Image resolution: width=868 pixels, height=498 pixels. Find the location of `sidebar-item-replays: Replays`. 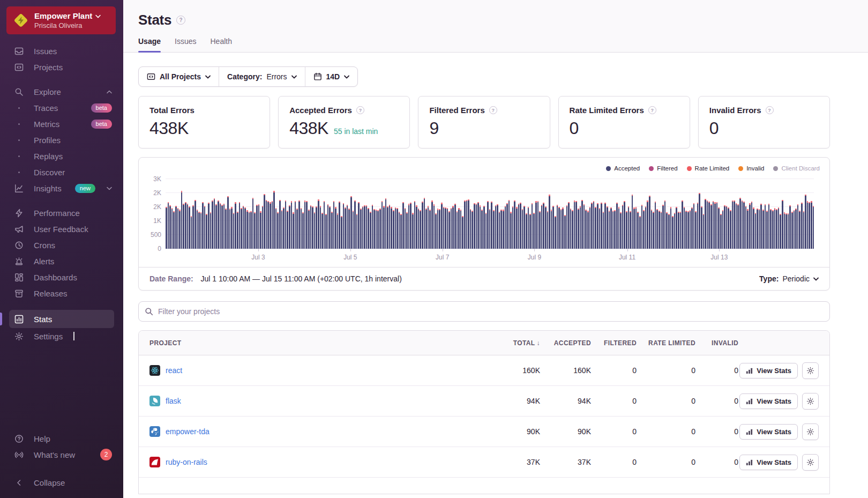

sidebar-item-replays: Replays is located at coordinates (62, 156).